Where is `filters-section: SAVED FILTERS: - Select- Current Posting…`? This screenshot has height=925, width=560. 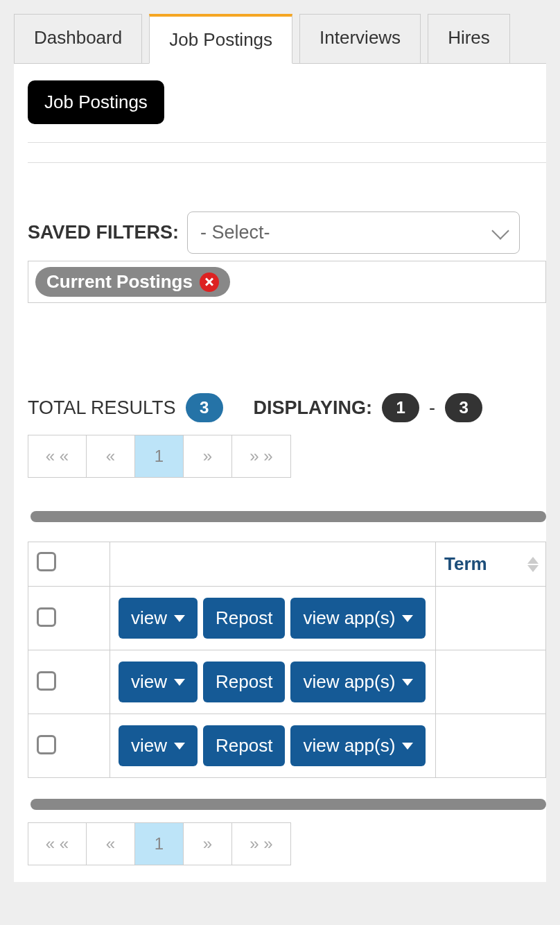 filters-section: SAVED FILTERS: - Select- Current Posting… is located at coordinates (280, 257).